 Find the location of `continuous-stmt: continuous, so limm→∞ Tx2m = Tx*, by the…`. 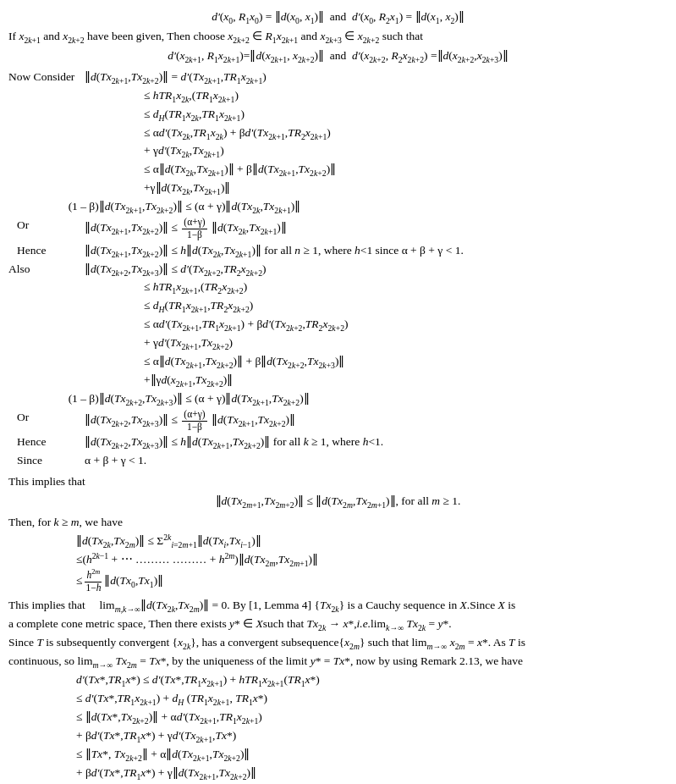

continuous-stmt: continuous, so limm→∞ Tx2m = Tx*, by the… is located at coordinates (338, 662).